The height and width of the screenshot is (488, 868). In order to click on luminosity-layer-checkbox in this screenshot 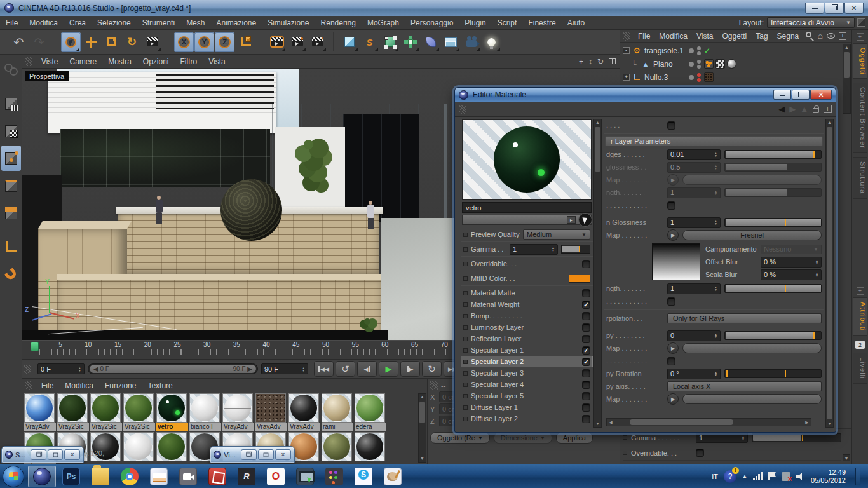, I will do `click(586, 328)`.